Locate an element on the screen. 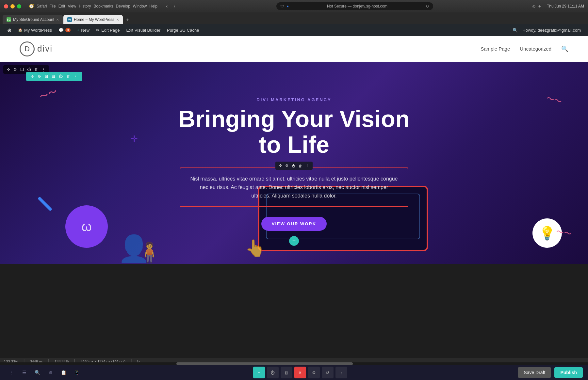  row-columns-icon: ▦ is located at coordinates (54, 76).